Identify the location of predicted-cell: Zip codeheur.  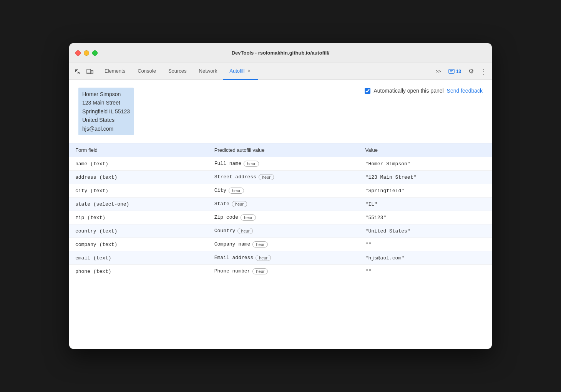
(284, 218).